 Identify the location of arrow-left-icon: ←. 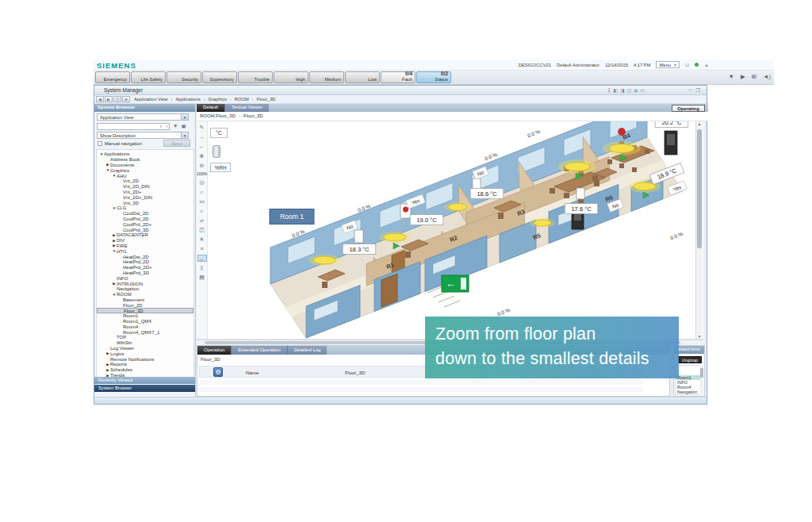
(202, 146).